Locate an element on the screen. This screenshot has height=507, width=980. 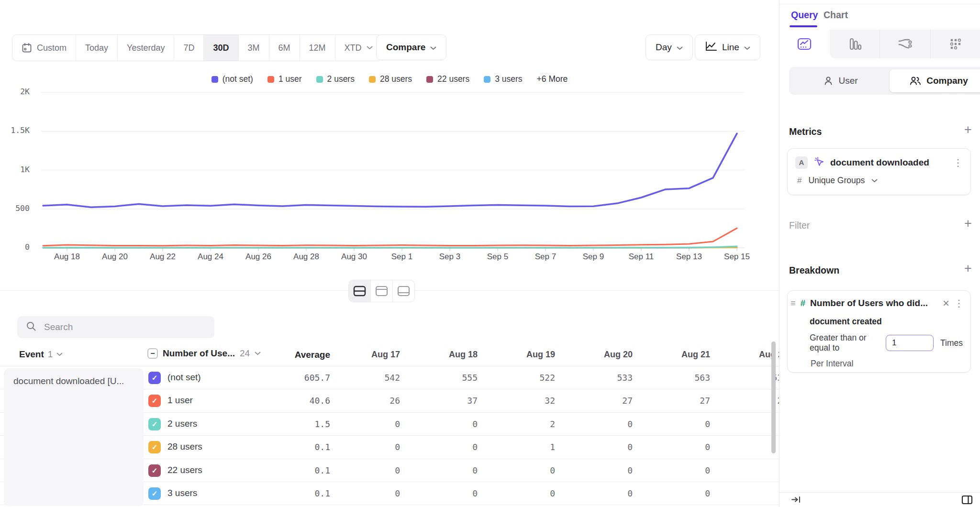
series-count: 24 is located at coordinates (245, 353).